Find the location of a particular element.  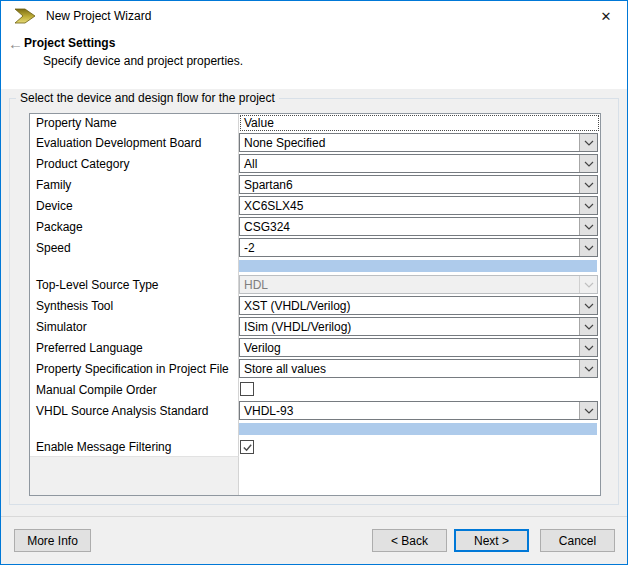

row-label: Family is located at coordinates (134, 184).